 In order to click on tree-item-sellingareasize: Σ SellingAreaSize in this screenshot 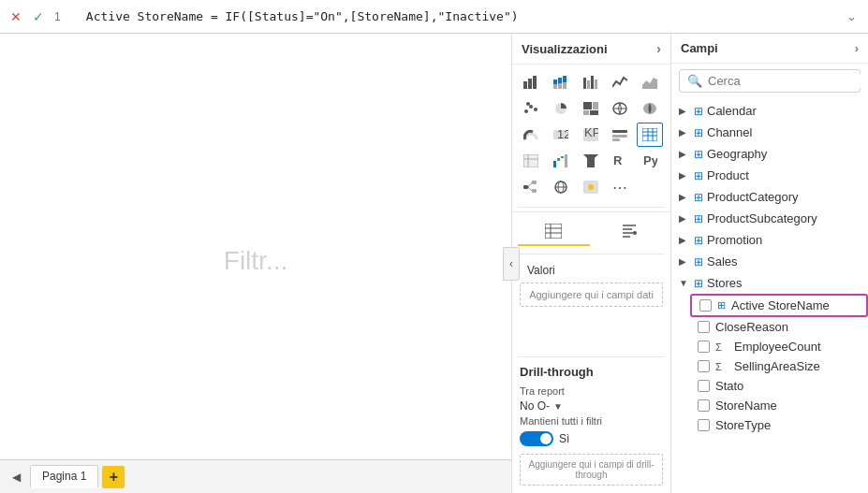, I will do `click(779, 367)`.